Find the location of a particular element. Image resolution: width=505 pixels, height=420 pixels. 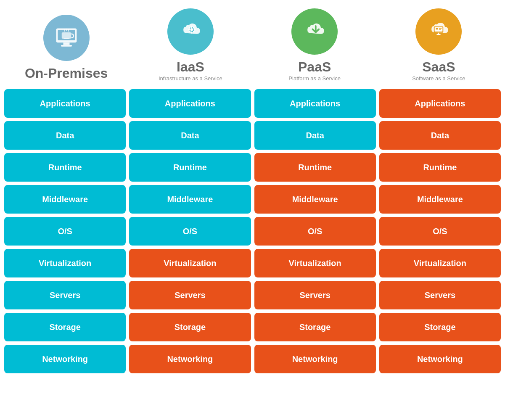

cell-applications-col1: Applications is located at coordinates (190, 103).